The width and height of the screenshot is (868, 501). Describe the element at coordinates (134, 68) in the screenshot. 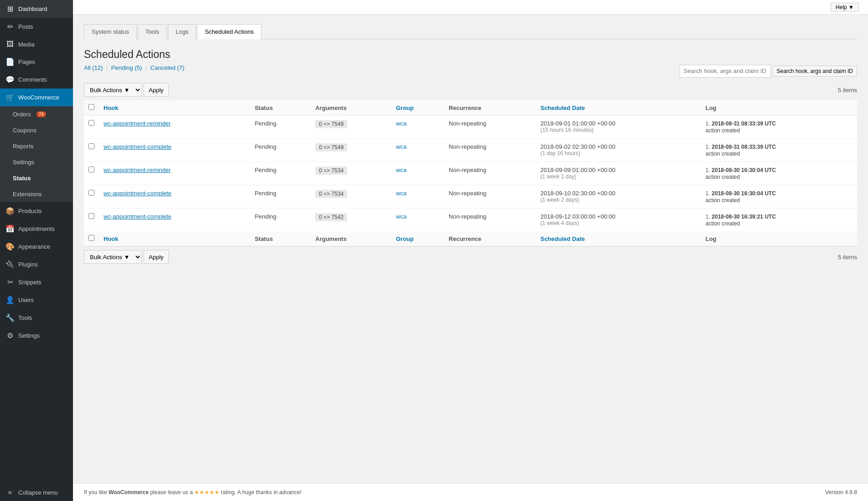

I see `filter-links: All (12) | Pending (5) | Canceled (7)` at that location.